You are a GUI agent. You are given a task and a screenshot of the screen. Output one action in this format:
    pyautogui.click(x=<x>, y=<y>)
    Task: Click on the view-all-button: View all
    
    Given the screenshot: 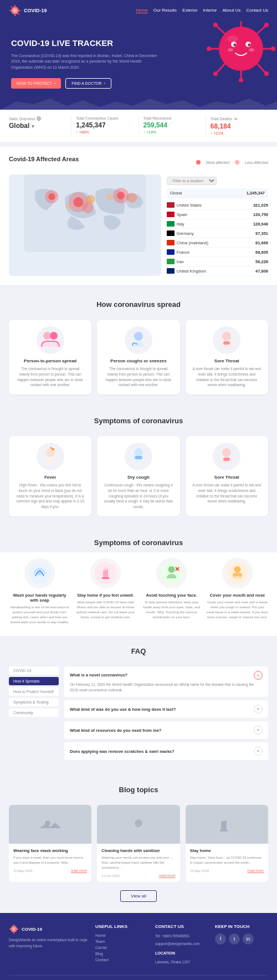 What is the action you would take?
    pyautogui.click(x=138, y=896)
    